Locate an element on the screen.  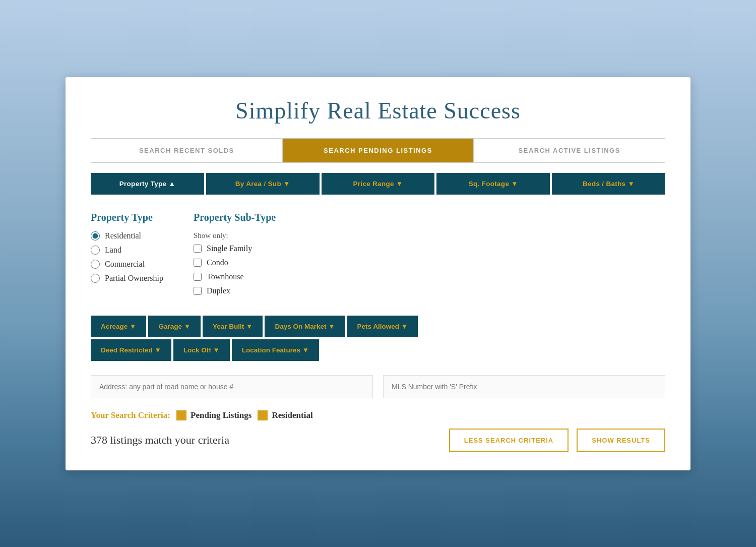
property-type-title: Property Type is located at coordinates (127, 218).